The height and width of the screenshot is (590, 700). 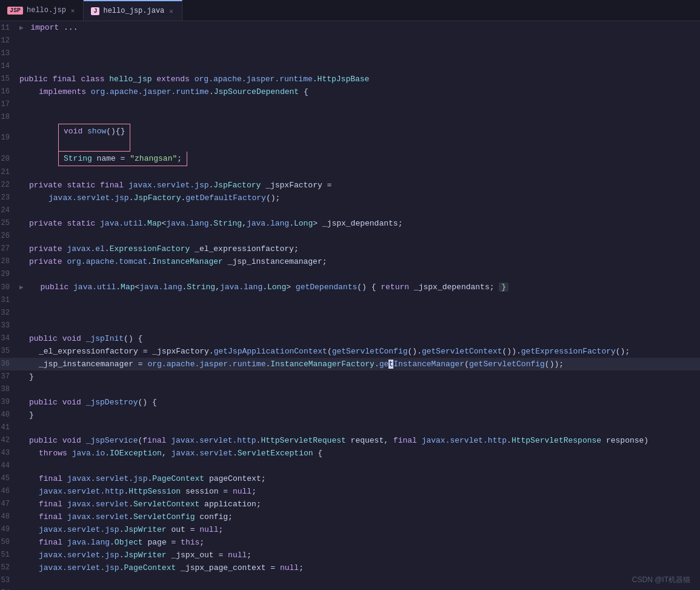 What do you see at coordinates (350, 67) in the screenshot?
I see `code-line-14: 14` at bounding box center [350, 67].